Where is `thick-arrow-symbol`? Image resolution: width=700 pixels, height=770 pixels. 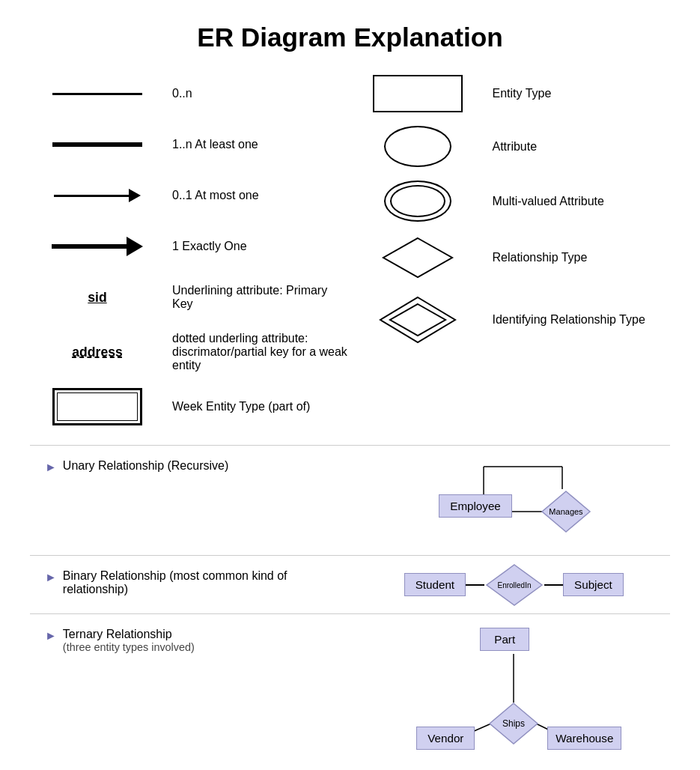 thick-arrow-symbol is located at coordinates (97, 246).